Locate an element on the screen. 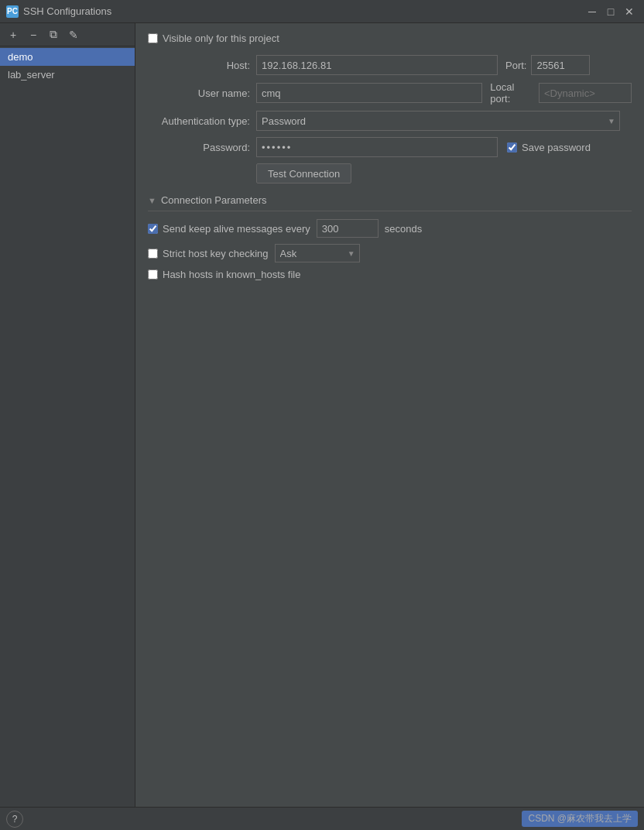  username-label: User name: is located at coordinates (202, 93).